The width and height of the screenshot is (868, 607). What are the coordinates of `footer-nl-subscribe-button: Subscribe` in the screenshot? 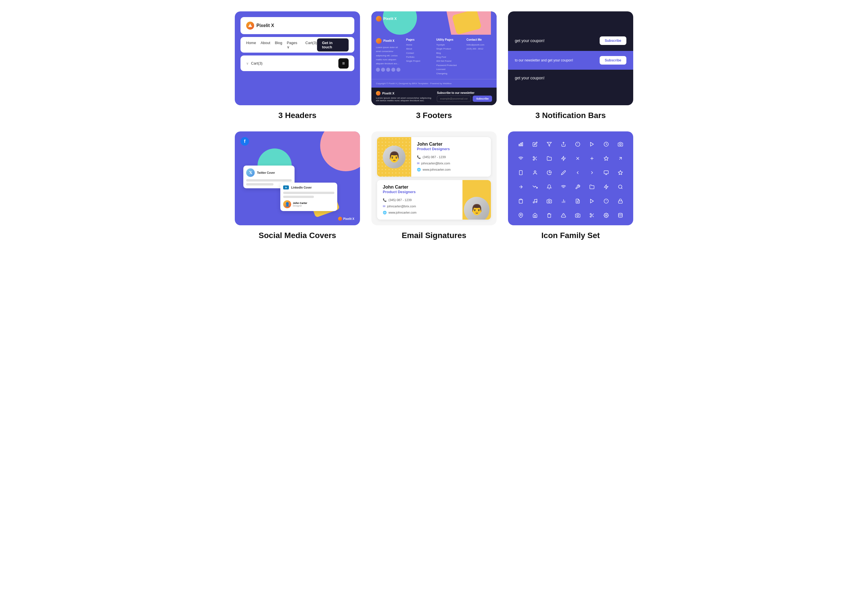 It's located at (482, 99).